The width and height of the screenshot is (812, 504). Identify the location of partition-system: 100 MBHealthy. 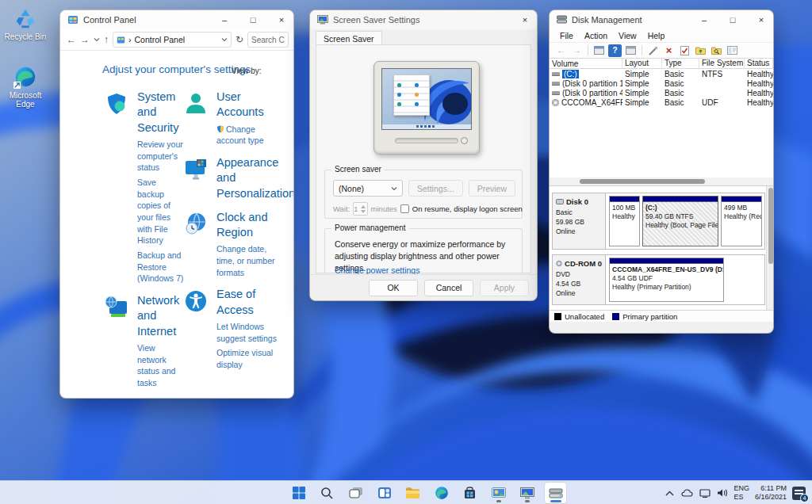
(625, 221).